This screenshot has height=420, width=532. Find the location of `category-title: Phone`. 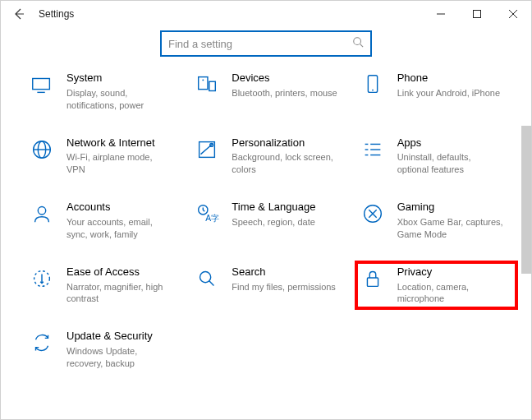

category-title: Phone is located at coordinates (448, 79).